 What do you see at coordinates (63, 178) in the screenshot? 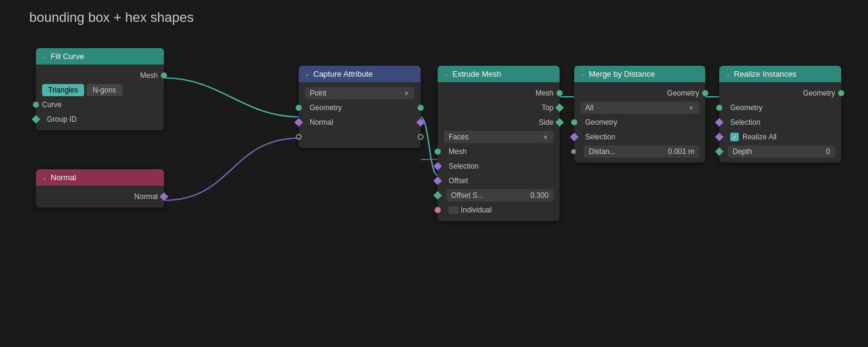
I see `normal-title: Normal` at bounding box center [63, 178].